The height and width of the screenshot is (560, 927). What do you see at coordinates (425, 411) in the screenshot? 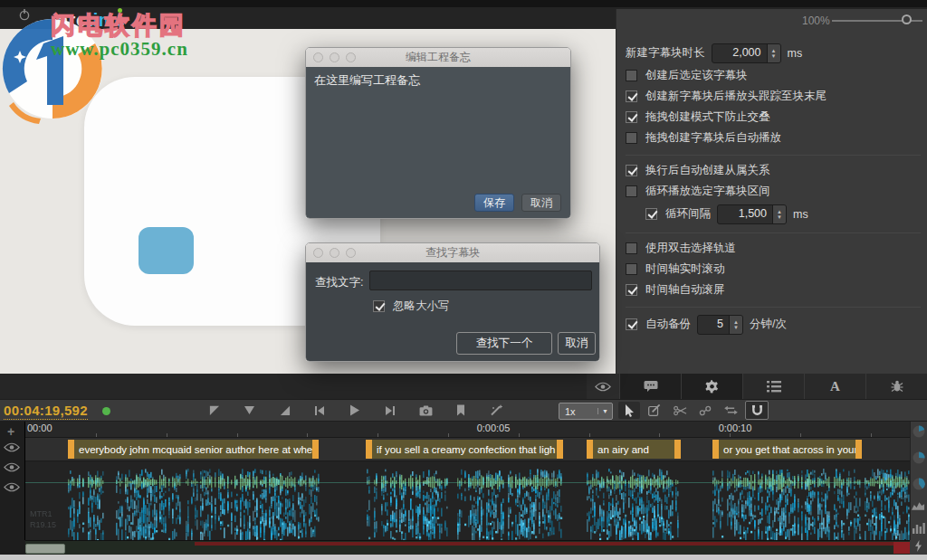
I see `snapshot-icon` at bounding box center [425, 411].